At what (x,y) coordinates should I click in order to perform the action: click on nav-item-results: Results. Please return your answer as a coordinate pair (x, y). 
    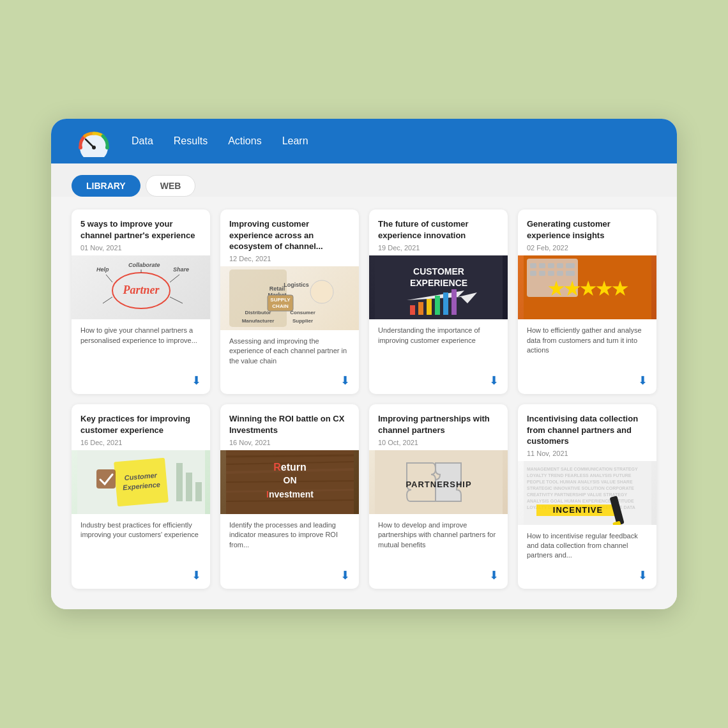
    Looking at the image, I should click on (190, 141).